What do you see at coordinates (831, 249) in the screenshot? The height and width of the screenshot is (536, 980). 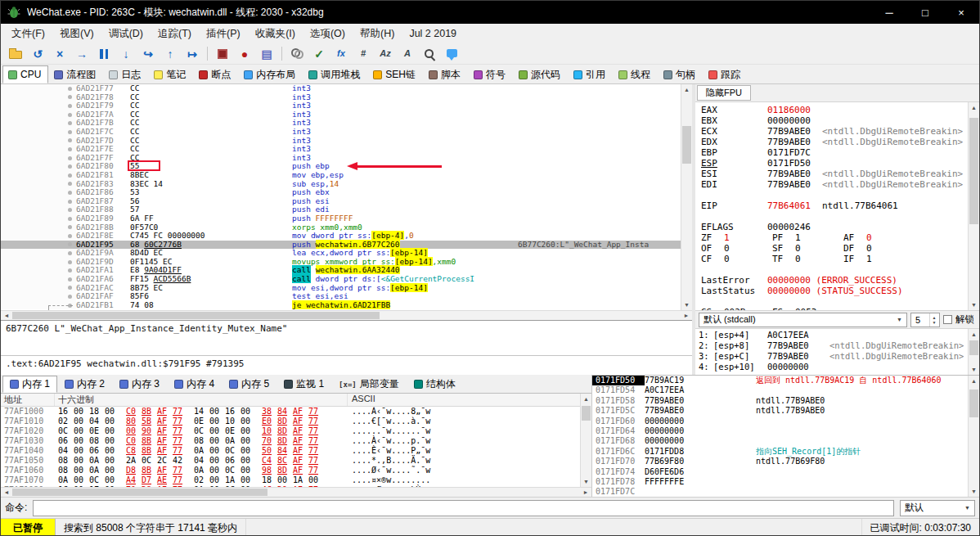 I see `register-row: OF0SF0DF0` at bounding box center [831, 249].